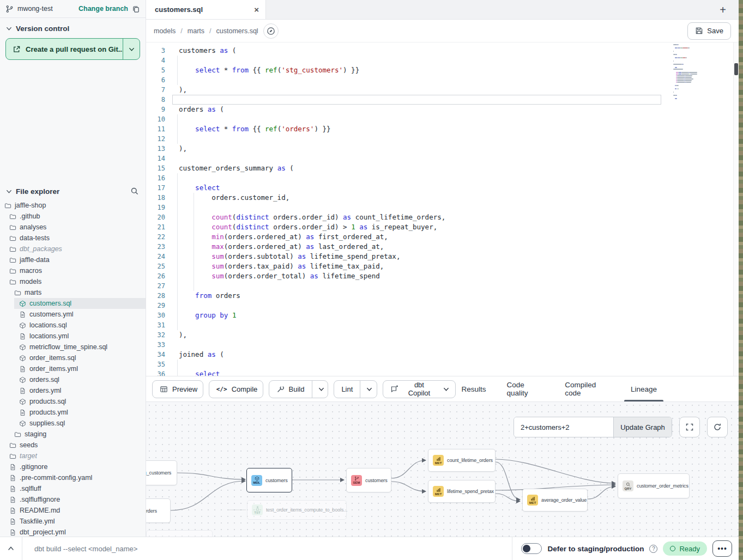  Describe the element at coordinates (73, 412) in the screenshot. I see `file-tree-item-products.yml: products.yml` at that location.